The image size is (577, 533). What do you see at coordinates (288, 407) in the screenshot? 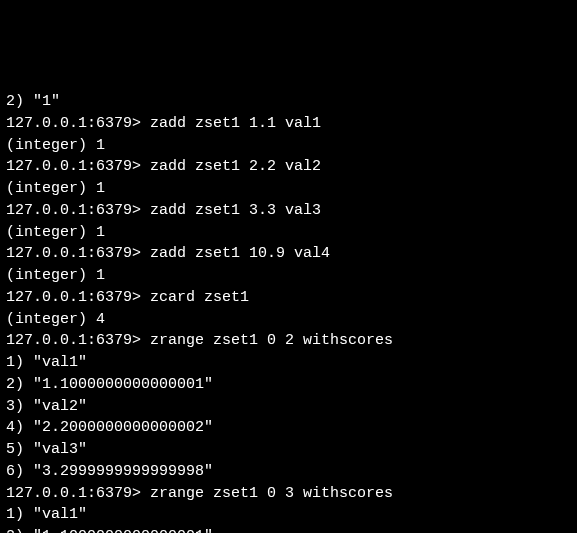
I see `output-line: 3) "val2"` at bounding box center [288, 407].